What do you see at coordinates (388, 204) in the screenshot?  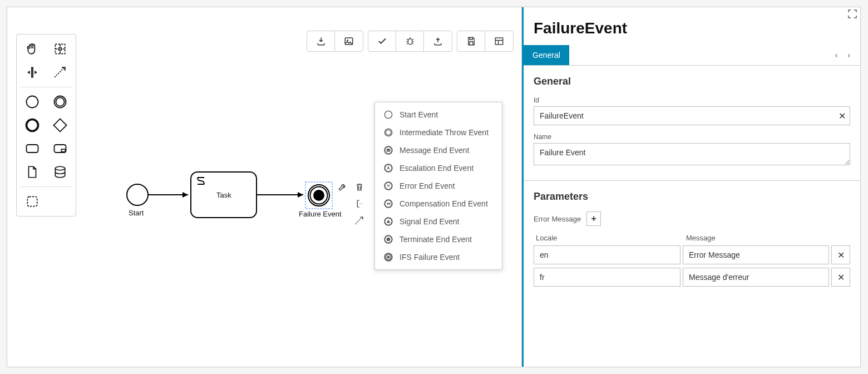 I see `compensation-end-icon` at bounding box center [388, 204].